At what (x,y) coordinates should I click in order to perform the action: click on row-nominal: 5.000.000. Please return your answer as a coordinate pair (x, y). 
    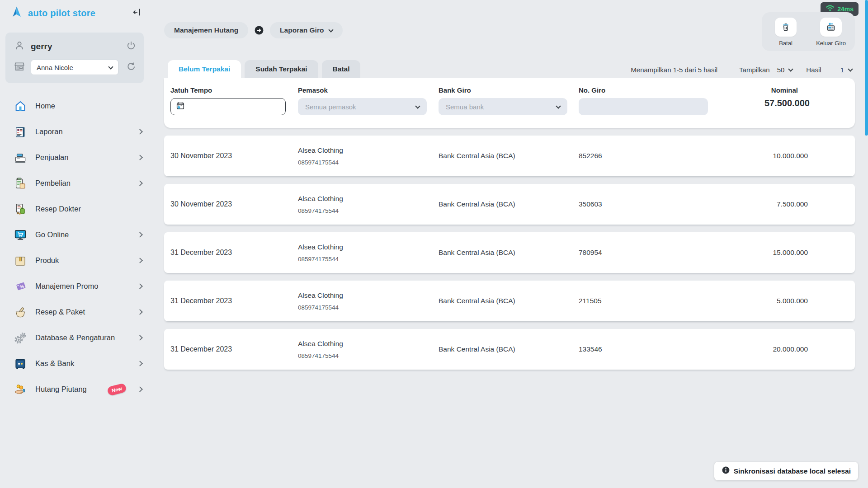
    Looking at the image, I should click on (785, 301).